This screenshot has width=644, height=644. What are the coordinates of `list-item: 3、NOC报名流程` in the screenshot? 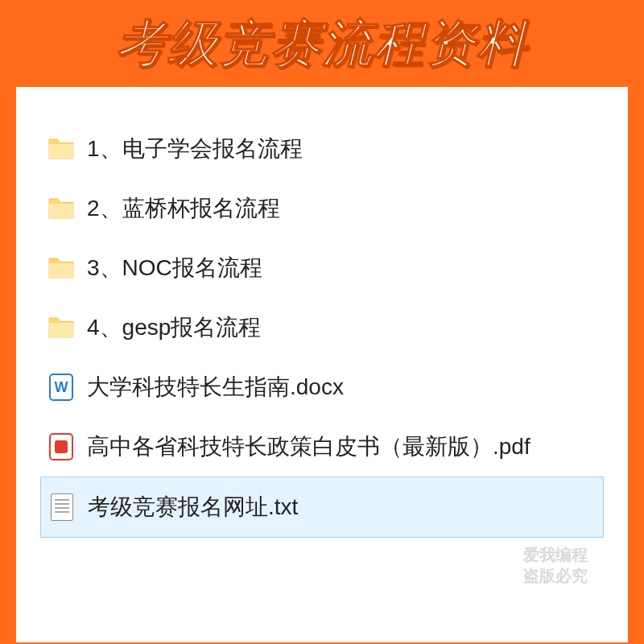 It's located at (322, 268).